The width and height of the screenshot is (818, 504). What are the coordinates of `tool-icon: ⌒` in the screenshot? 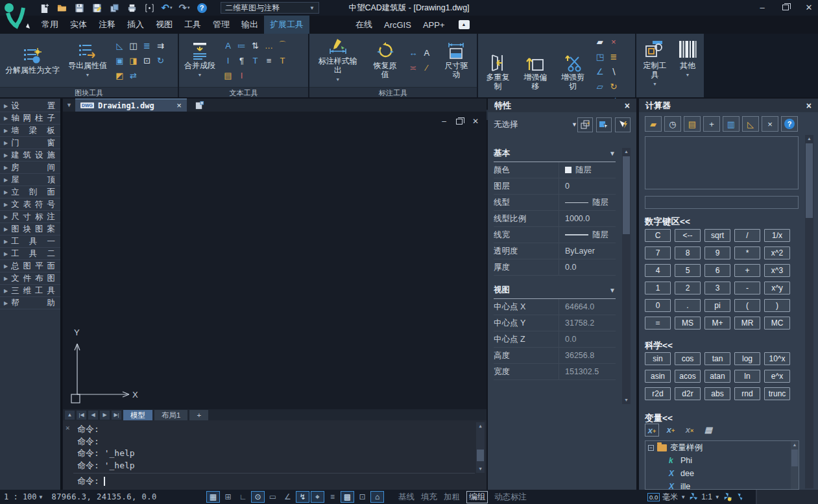 It's located at (283, 45).